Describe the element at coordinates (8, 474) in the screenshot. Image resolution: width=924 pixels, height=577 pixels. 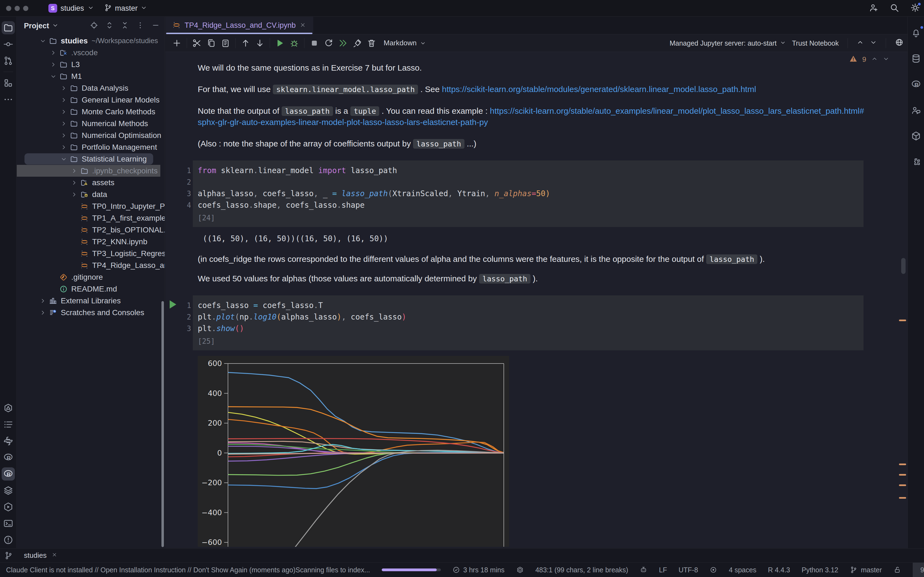
I see `toolwindow-r-tools-button: R` at that location.